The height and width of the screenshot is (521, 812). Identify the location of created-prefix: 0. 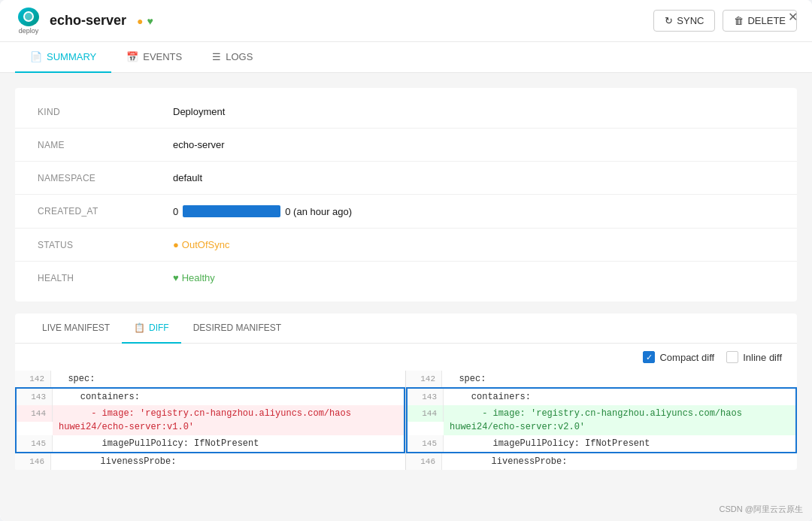
(176, 212).